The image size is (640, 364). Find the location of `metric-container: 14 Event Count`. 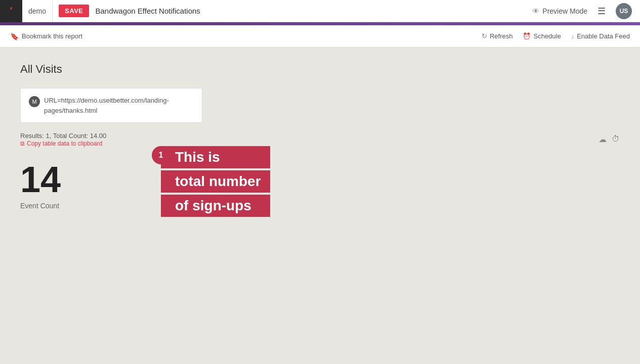

metric-container: 14 Event Count is located at coordinates (320, 186).